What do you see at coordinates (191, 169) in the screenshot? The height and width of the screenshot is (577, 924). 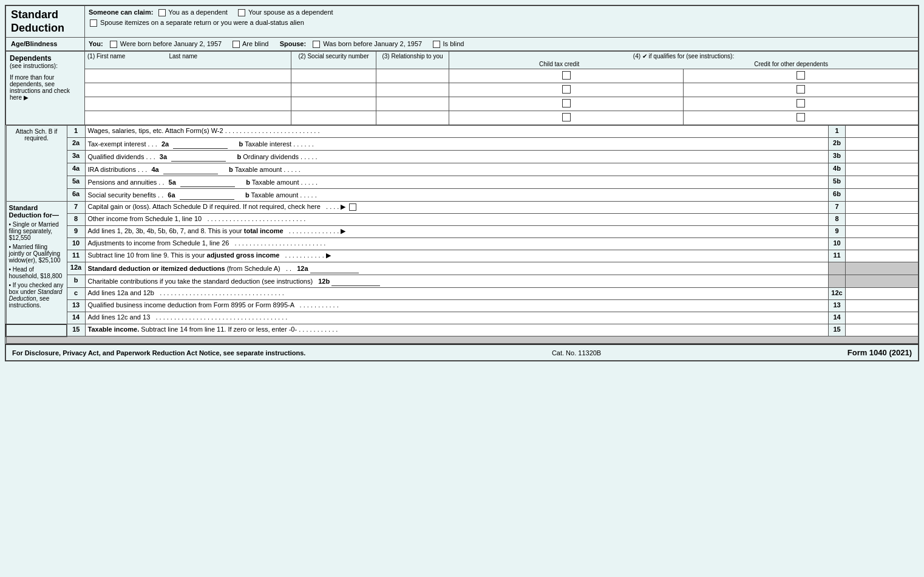 I see `line4a-amount` at bounding box center [191, 169].